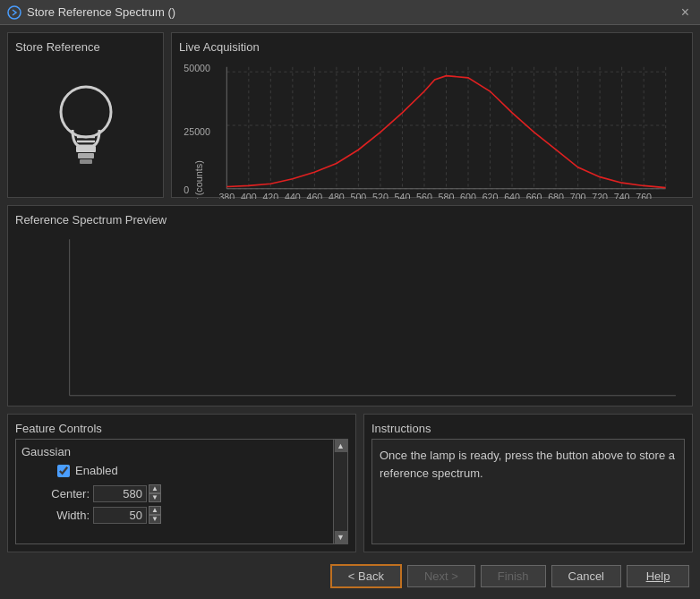  What do you see at coordinates (270, 195) in the screenshot?
I see `svg-text: 420` at bounding box center [270, 195].